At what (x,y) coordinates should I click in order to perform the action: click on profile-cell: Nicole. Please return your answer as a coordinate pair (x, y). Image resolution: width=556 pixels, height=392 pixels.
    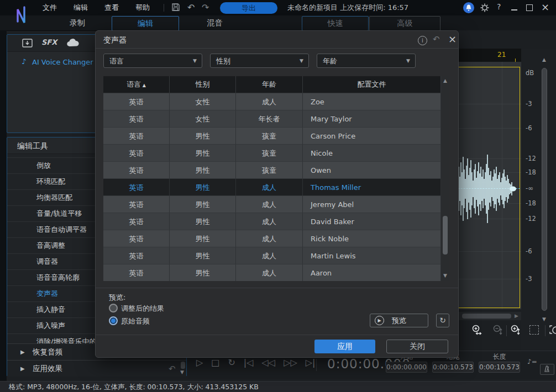
    Looking at the image, I should click on (372, 152).